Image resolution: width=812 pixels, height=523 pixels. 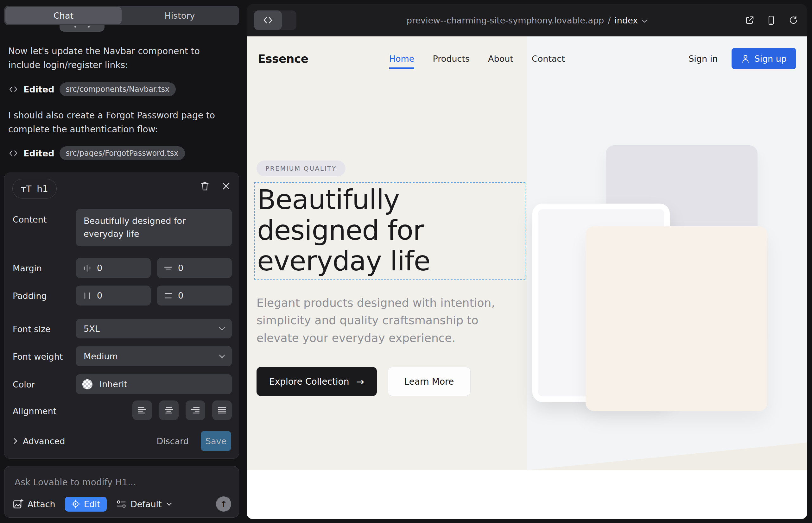 I want to click on content-input: Beautifully designed for everyday life, so click(x=154, y=228).